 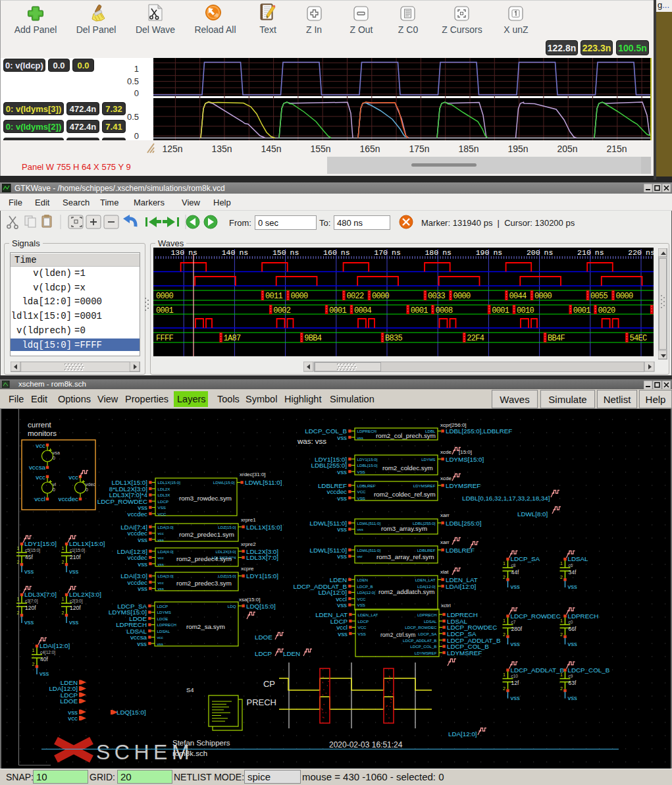 What do you see at coordinates (33, 551) in the screenshot?
I see `svg-text: c5[15:0]` at bounding box center [33, 551].